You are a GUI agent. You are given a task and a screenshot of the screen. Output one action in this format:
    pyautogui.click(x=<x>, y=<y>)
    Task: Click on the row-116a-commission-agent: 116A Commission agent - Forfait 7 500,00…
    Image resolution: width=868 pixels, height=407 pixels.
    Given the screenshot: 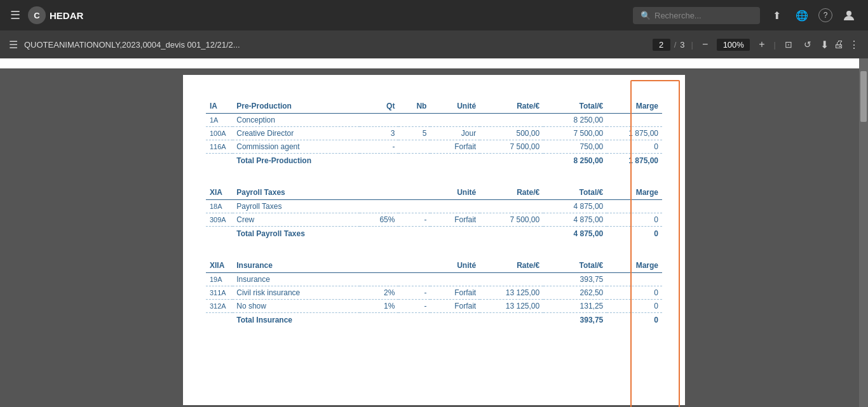 What is the action you would take?
    pyautogui.click(x=434, y=147)
    